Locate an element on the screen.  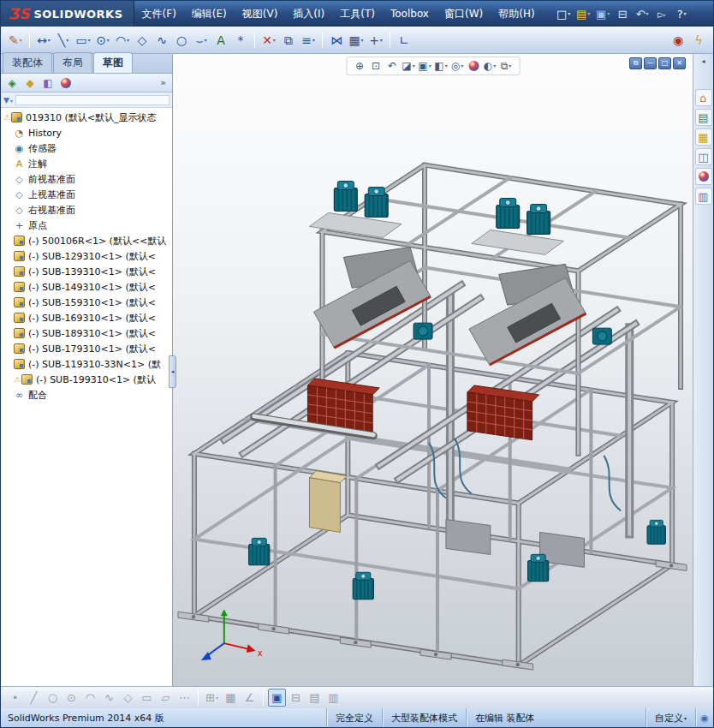
tree-item-top-plane: ◇上视基准面 is located at coordinates (86, 194).